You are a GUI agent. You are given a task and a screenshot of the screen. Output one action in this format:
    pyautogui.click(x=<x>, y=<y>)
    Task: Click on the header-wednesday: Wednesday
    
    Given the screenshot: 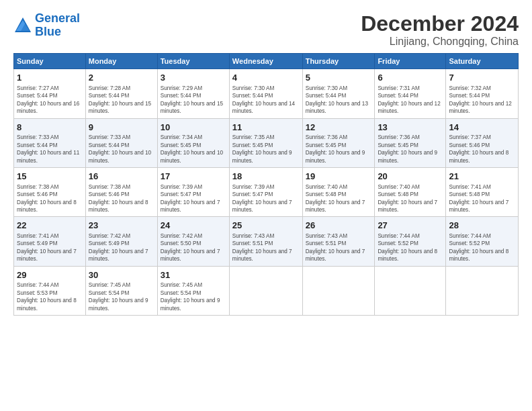 What is the action you would take?
    pyautogui.click(x=266, y=62)
    